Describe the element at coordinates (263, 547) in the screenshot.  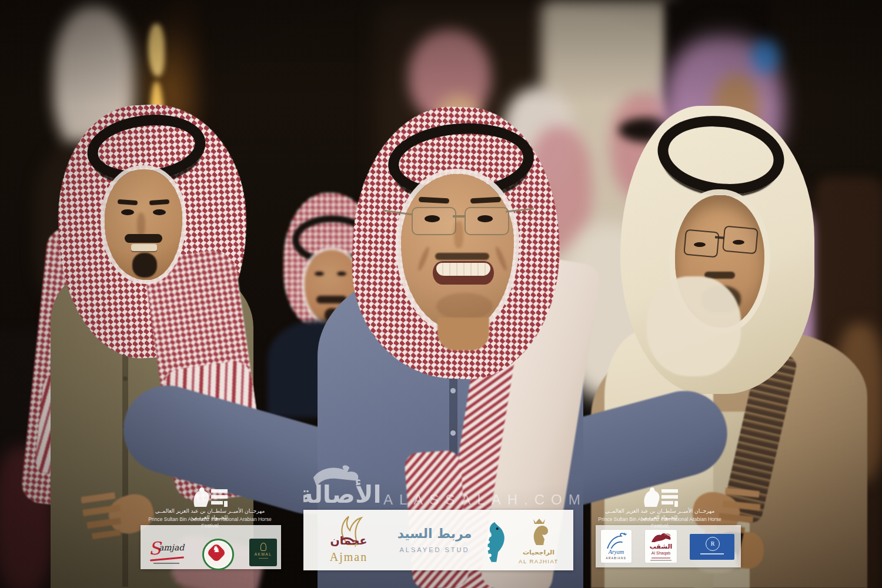
I see `akmal-crest-icon` at that location.